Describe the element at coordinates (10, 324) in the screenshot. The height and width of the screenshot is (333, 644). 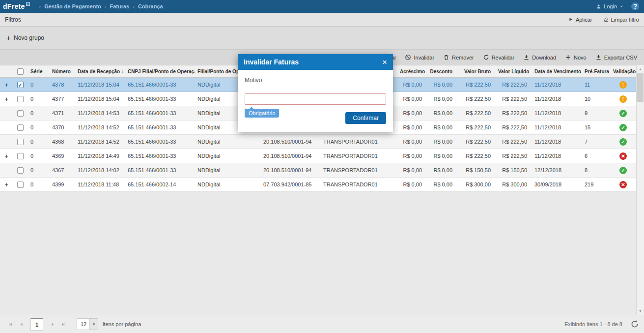
I see `pager-first-button` at that location.